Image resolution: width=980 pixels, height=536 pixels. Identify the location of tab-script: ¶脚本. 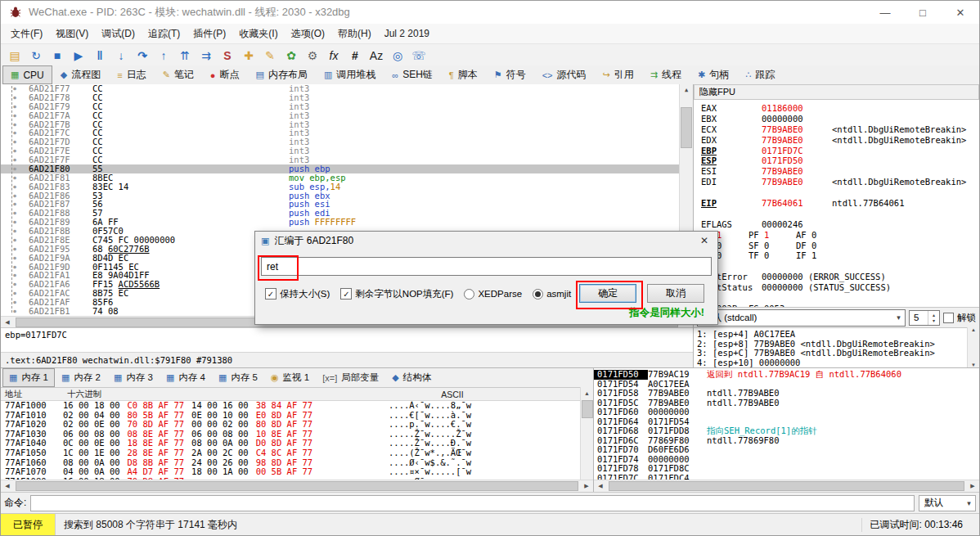
(463, 75).